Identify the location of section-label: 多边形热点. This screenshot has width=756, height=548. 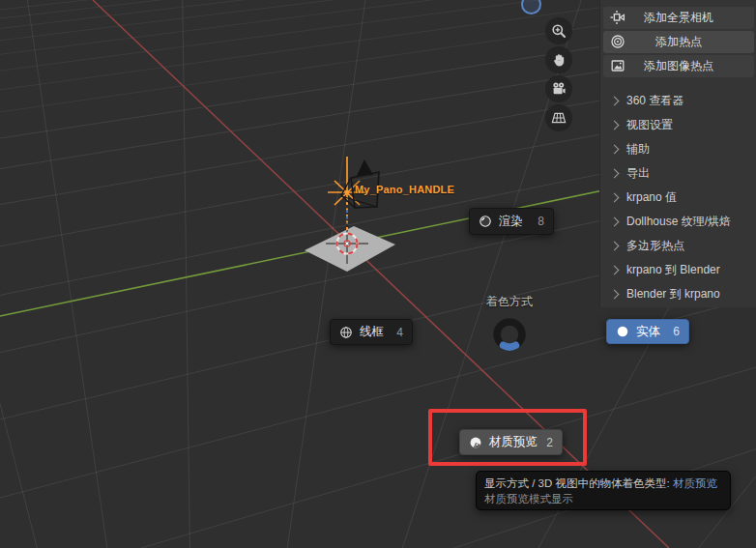
(655, 245).